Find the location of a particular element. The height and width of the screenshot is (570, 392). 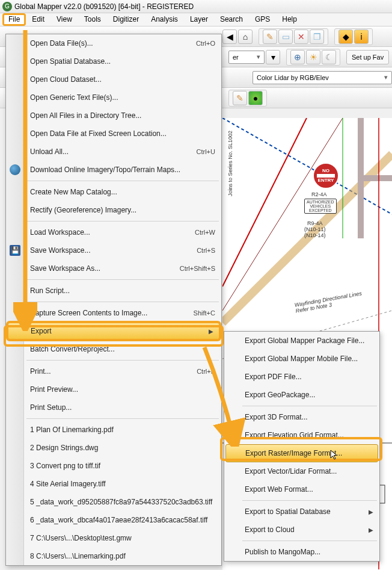

sign-r9-label: R9-4A (N10-11) (N10-14) is located at coordinates (315, 229).